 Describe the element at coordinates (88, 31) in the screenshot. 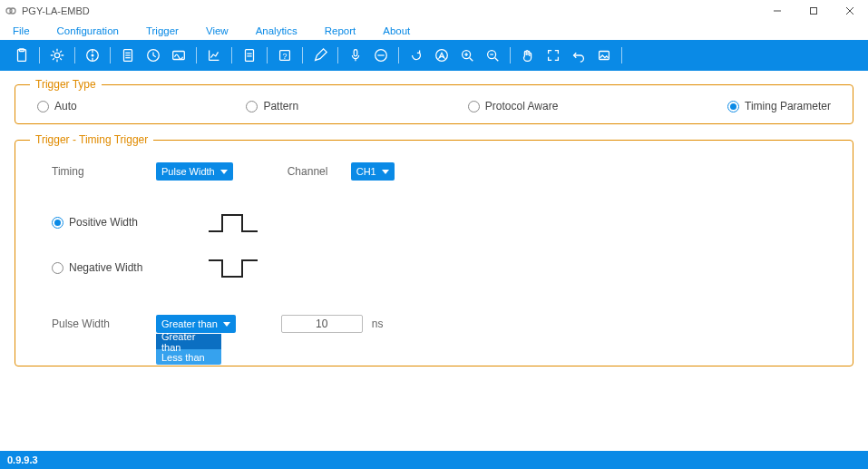

I see `menu-configuration: Configuration` at that location.